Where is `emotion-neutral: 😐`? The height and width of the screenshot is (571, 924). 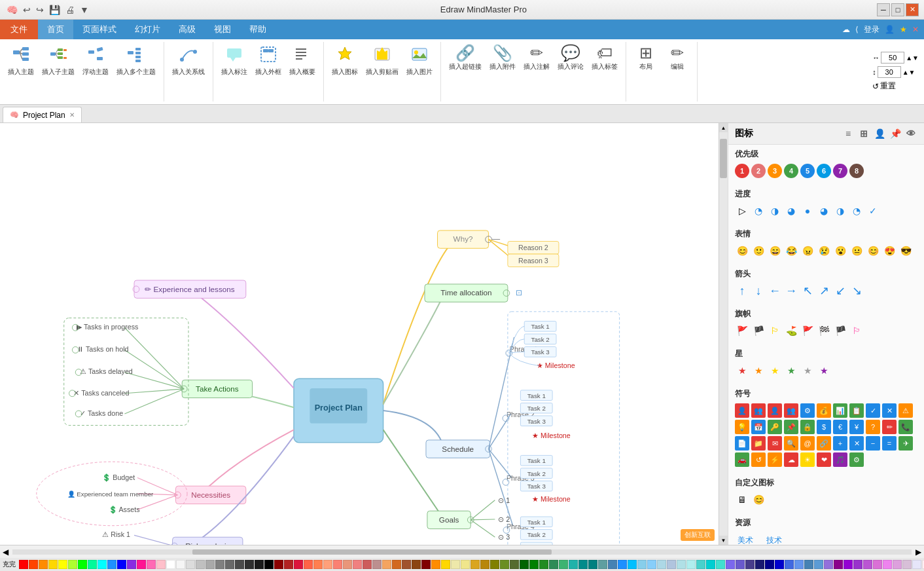
emotion-neutral: 😐 is located at coordinates (857, 251).